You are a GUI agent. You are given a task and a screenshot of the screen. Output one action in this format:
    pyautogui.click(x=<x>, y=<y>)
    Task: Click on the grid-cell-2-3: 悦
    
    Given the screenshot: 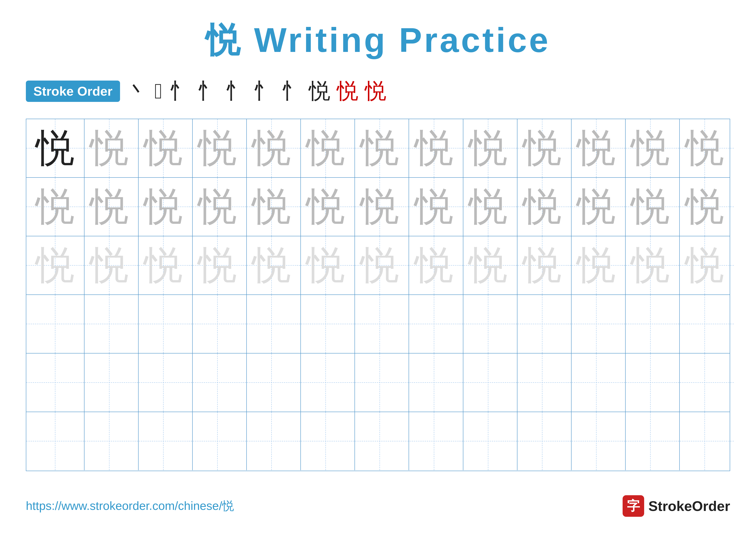 What is the action you would take?
    pyautogui.click(x=163, y=207)
    